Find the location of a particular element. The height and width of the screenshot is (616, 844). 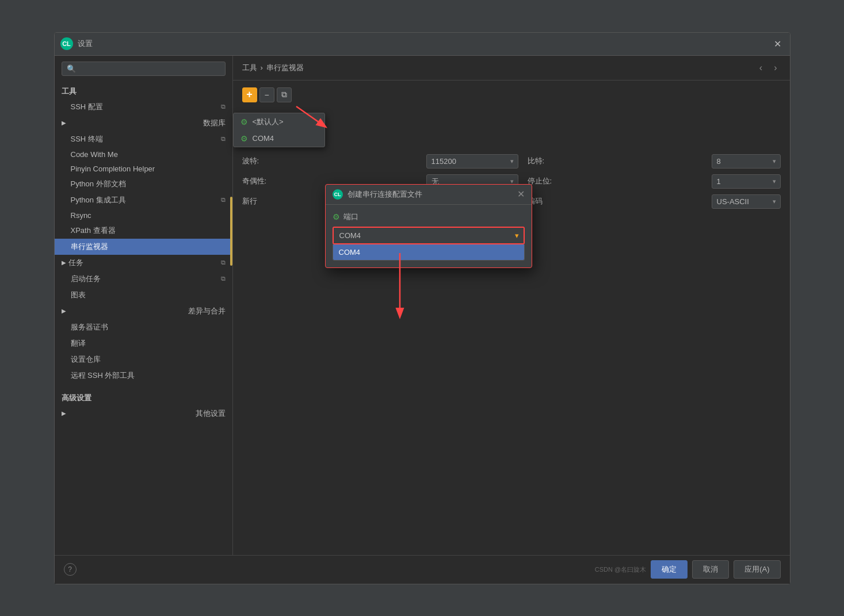

search-box: 🔍 is located at coordinates (144, 69).